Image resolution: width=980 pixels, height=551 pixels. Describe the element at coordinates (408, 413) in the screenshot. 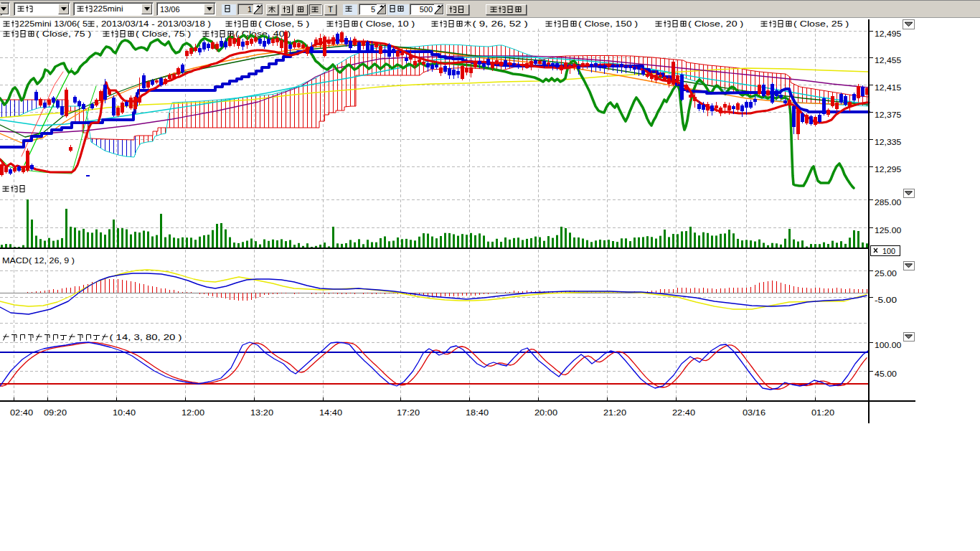

I see `svg-text: 17:20` at that location.